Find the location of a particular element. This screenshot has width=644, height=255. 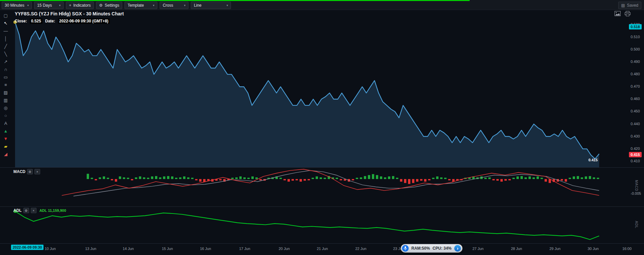

tool-extended-line-icon: ↗ is located at coordinates (6, 62).